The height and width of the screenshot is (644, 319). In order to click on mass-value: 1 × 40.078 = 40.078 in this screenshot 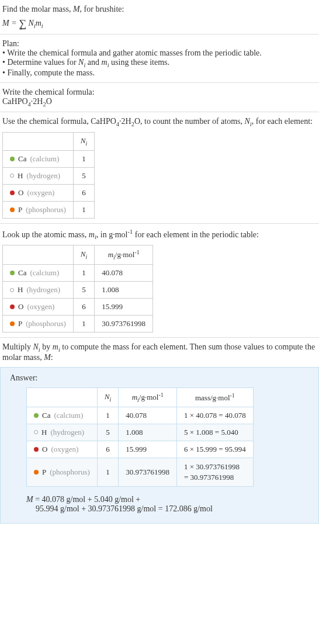, I will do `click(215, 415)`.